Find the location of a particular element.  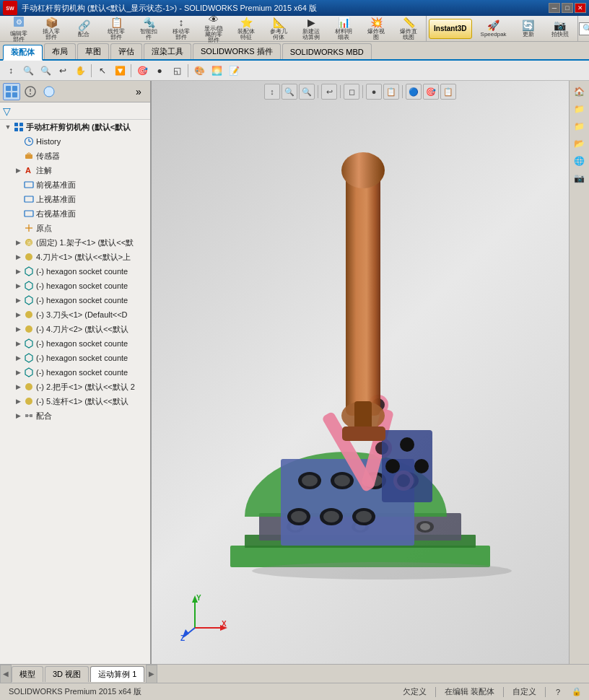

tree-hex2: ▶ (-) hexagon socket counte is located at coordinates (75, 286).